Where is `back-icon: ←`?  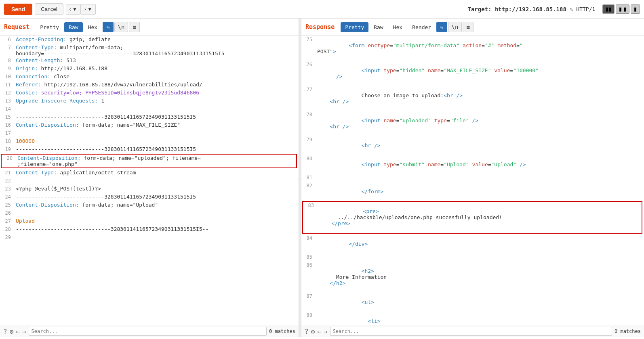
back-icon: ← is located at coordinates (18, 332).